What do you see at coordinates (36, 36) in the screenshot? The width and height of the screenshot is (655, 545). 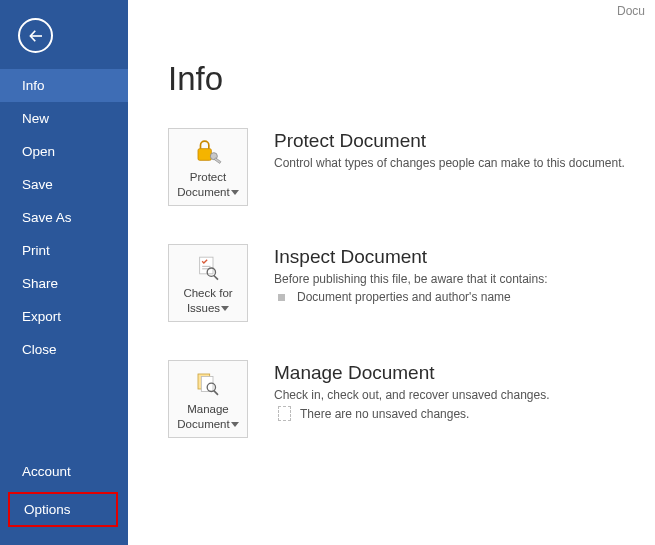 I see `back-button` at bounding box center [36, 36].